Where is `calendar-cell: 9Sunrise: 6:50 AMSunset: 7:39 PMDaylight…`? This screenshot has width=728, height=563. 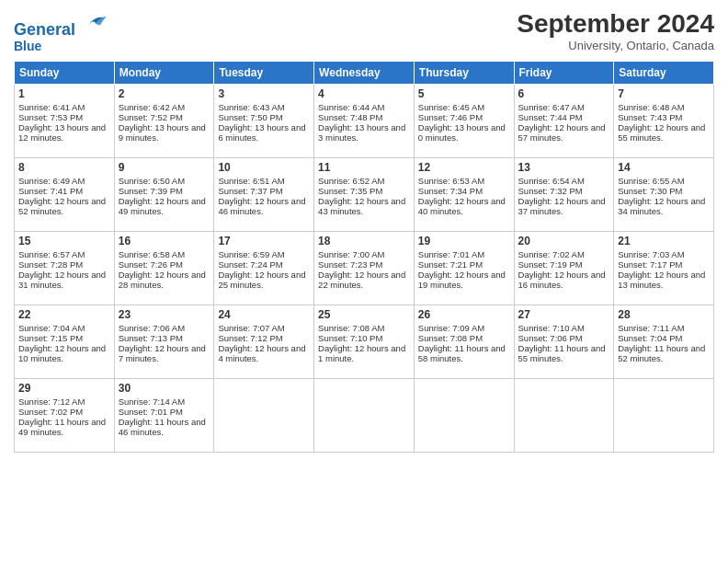 calendar-cell: 9Sunrise: 6:50 AMSunset: 7:39 PMDaylight… is located at coordinates (164, 195).